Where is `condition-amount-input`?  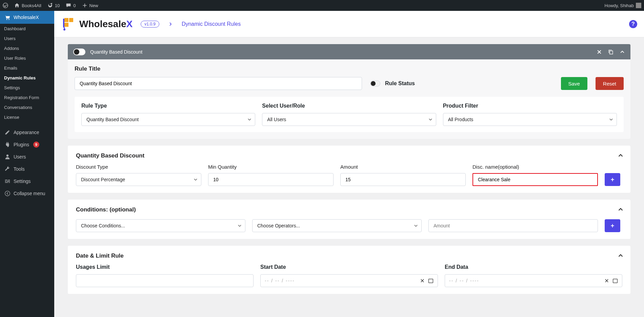 condition-amount-input is located at coordinates (513, 226).